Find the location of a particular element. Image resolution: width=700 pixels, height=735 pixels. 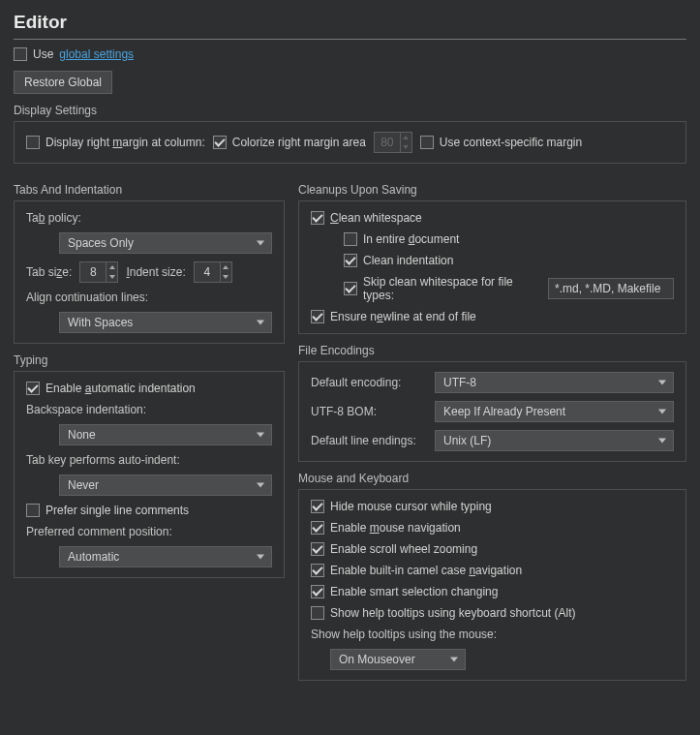

tabs-heading: Tabs And Indentation is located at coordinates (149, 190).